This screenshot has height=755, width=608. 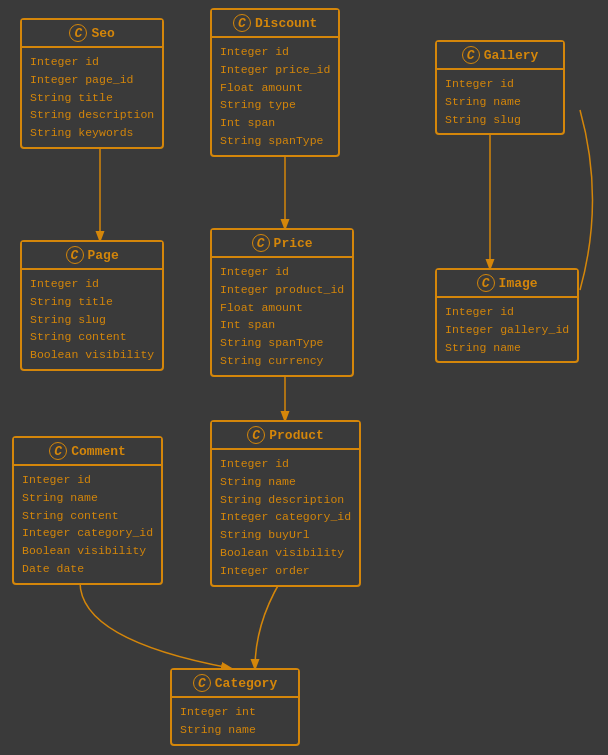 I want to click on entity-comment-icon: C, so click(x=58, y=451).